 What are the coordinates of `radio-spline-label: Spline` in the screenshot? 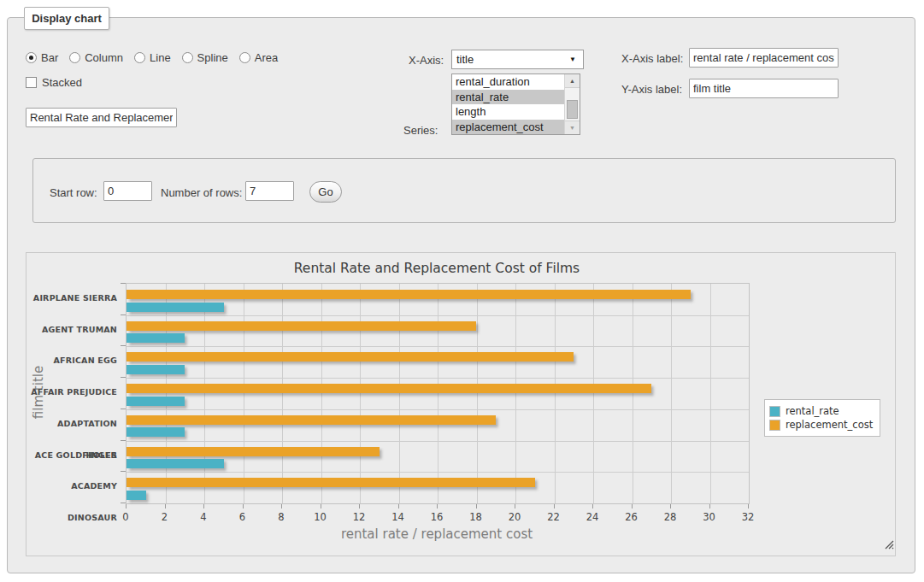 It's located at (213, 58).